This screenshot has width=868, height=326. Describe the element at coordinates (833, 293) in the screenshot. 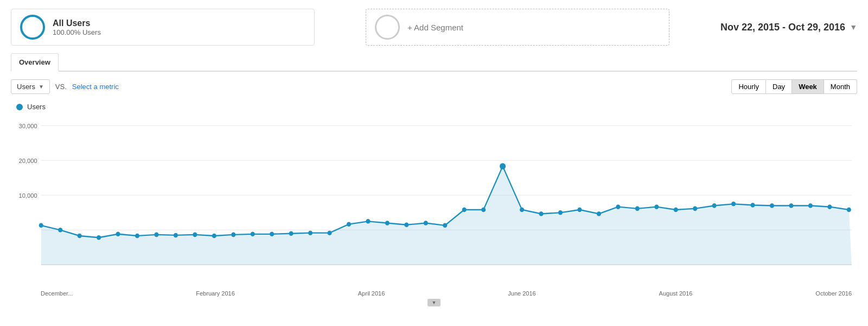

I see `x-label-oct: October 2016` at that location.